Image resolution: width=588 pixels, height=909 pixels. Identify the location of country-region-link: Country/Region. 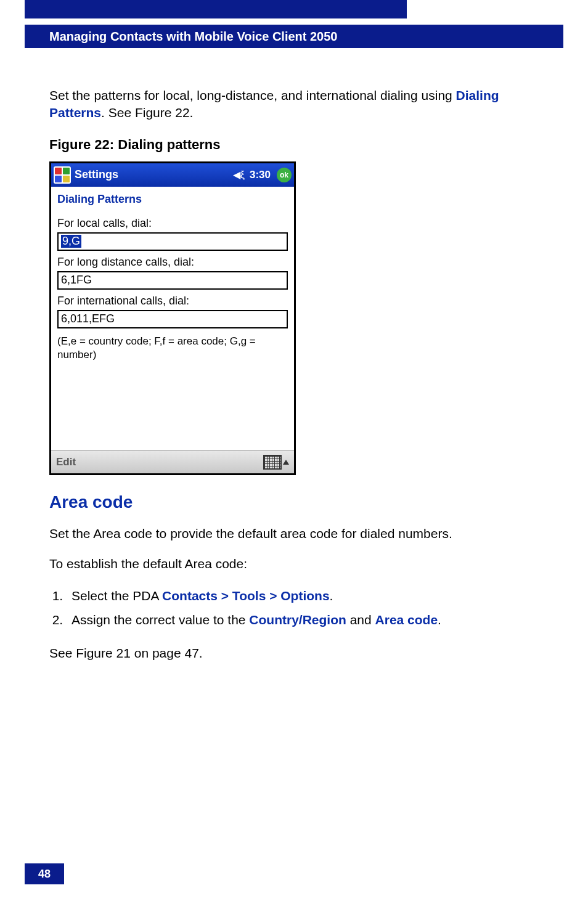
(298, 620).